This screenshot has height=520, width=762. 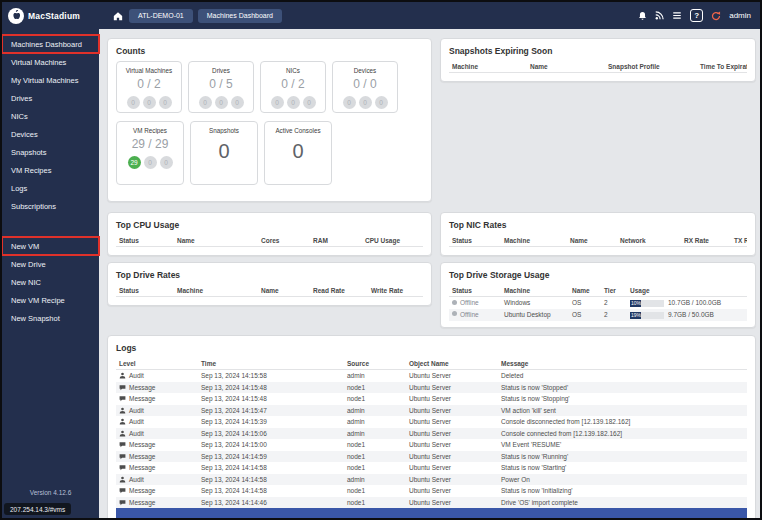 What do you see at coordinates (50, 318) in the screenshot?
I see `sidebar-item-new-snapshot: New Snapshot` at bounding box center [50, 318].